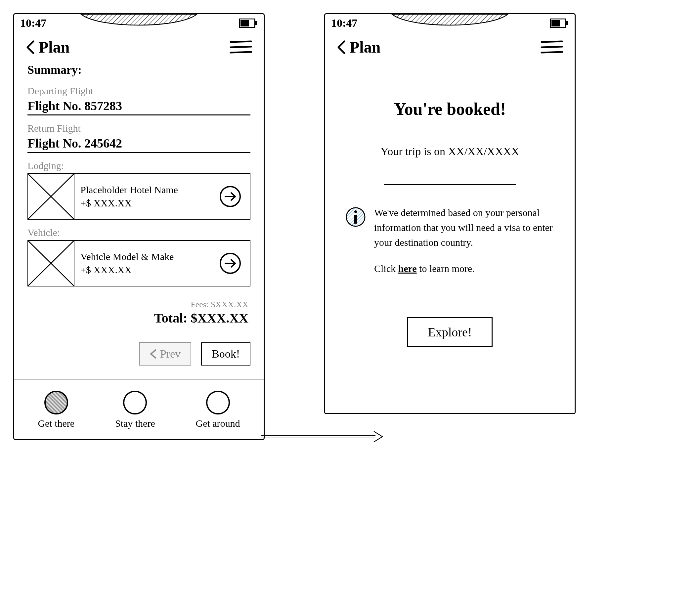 This screenshot has width=700, height=607. What do you see at coordinates (146, 190) in the screenshot?
I see `lodging-name: Placeholder Hotel Name` at bounding box center [146, 190].